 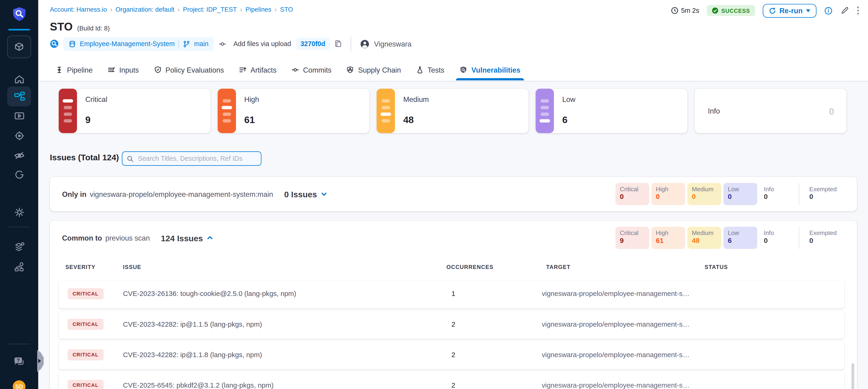 I want to click on branch-name-link: main, so click(x=202, y=44).